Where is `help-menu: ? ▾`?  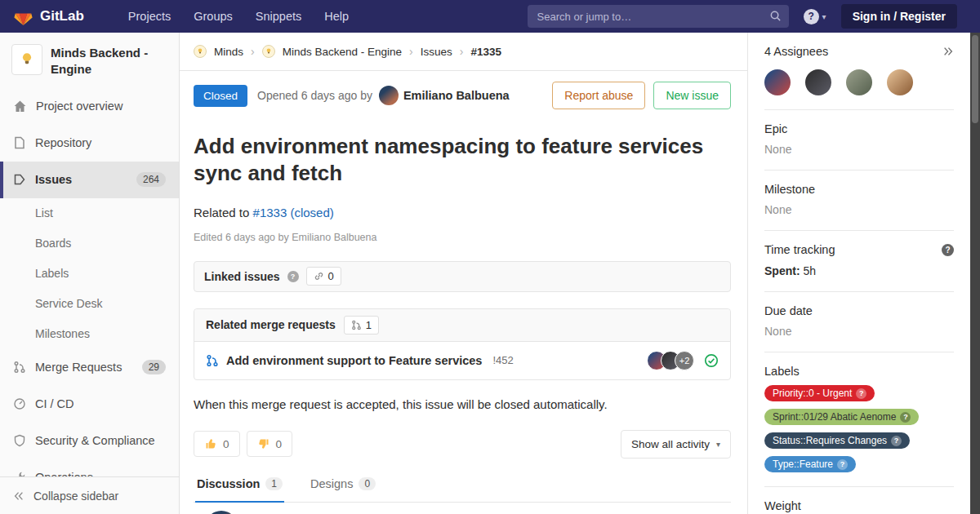
help-menu: ? ▾ is located at coordinates (815, 16).